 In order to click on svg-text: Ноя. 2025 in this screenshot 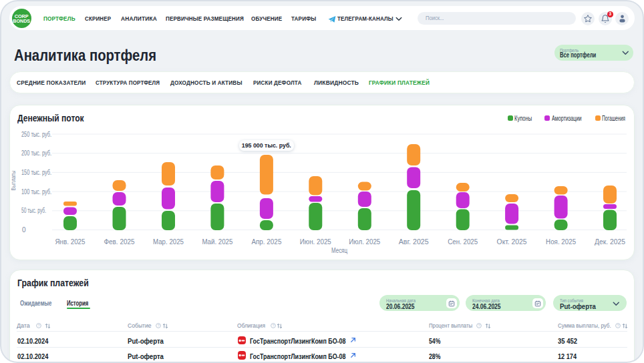, I will do `click(561, 242)`.